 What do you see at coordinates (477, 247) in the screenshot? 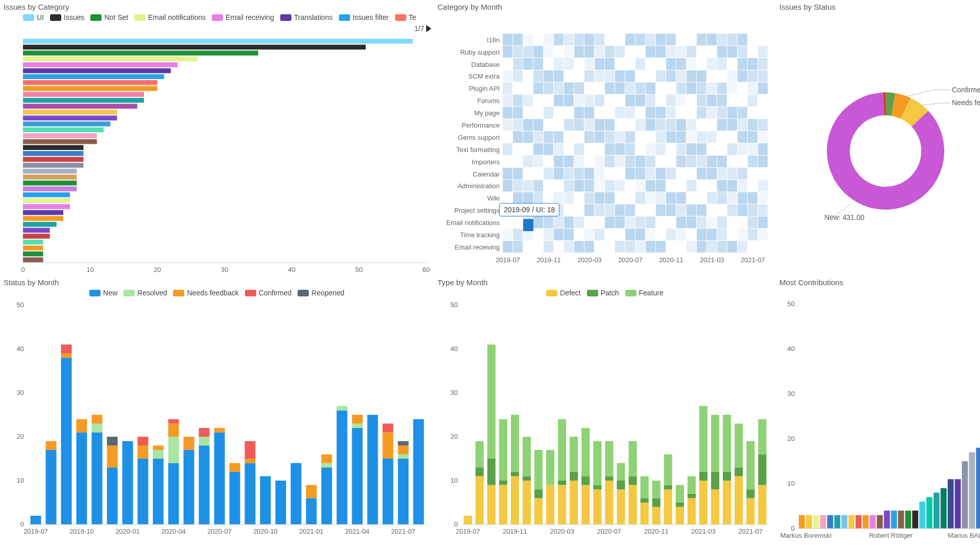
I see `svg-text: Email receiving` at bounding box center [477, 247].